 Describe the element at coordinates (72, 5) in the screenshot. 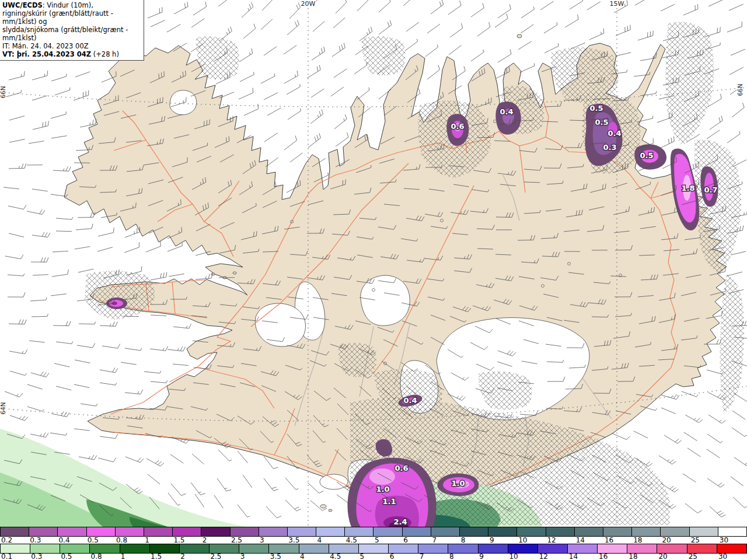

I see `product-line: UWC/ECDS: Vindur (10m),` at that location.